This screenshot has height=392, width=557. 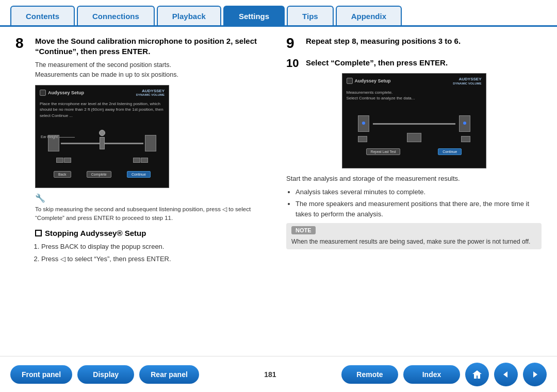 What do you see at coordinates (102, 174) in the screenshot?
I see `screen8-buttons: Back Complete Continue` at bounding box center [102, 174].